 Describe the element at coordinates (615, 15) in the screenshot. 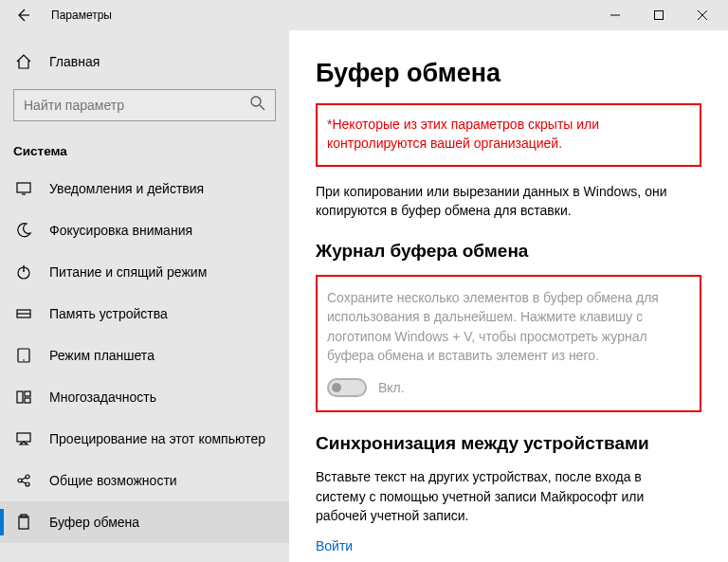

I see `minimize-button` at that location.